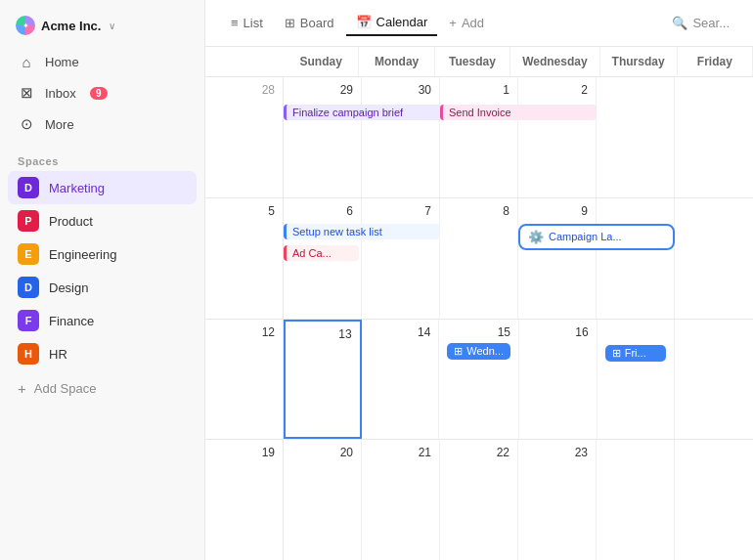  What do you see at coordinates (323, 452) in the screenshot?
I see `day-num-20: 20` at bounding box center [323, 452].